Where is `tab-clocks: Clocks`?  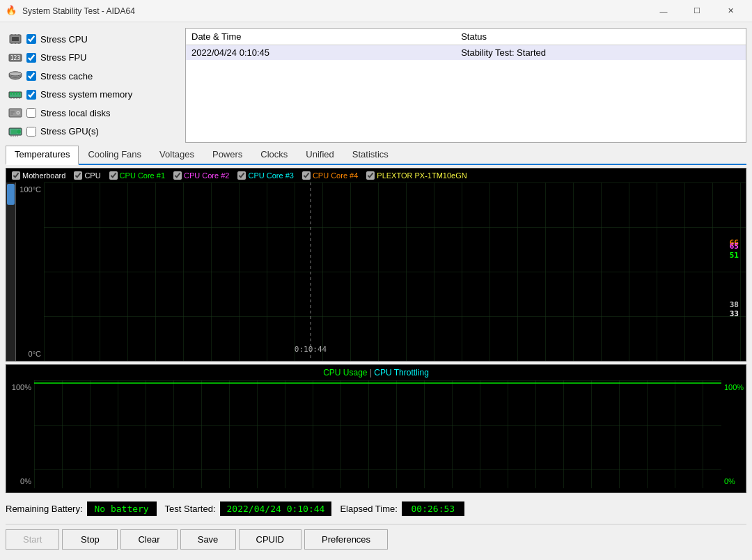
tab-clocks: Clocks is located at coordinates (274, 155).